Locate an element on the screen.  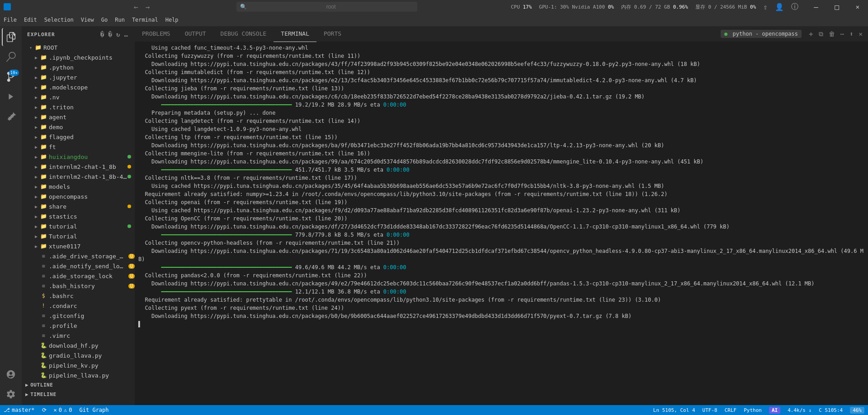
tree-item-demo: ▶📁demo is located at coordinates (78, 127).